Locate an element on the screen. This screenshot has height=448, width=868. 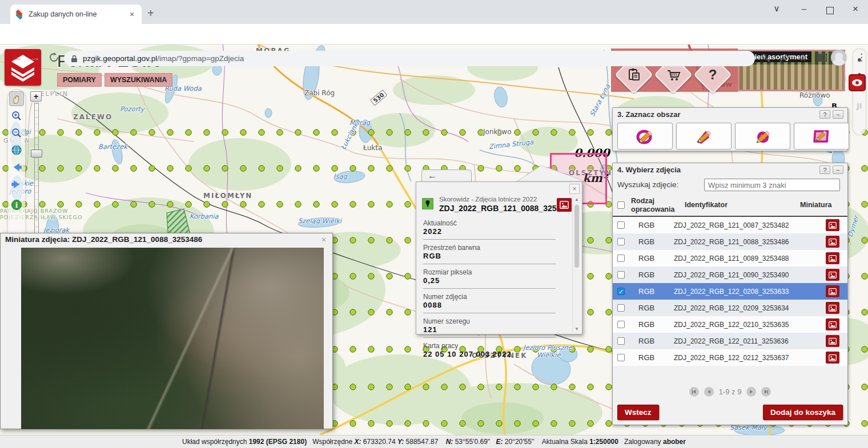
tab-close-icon: × is located at coordinates (132, 14).